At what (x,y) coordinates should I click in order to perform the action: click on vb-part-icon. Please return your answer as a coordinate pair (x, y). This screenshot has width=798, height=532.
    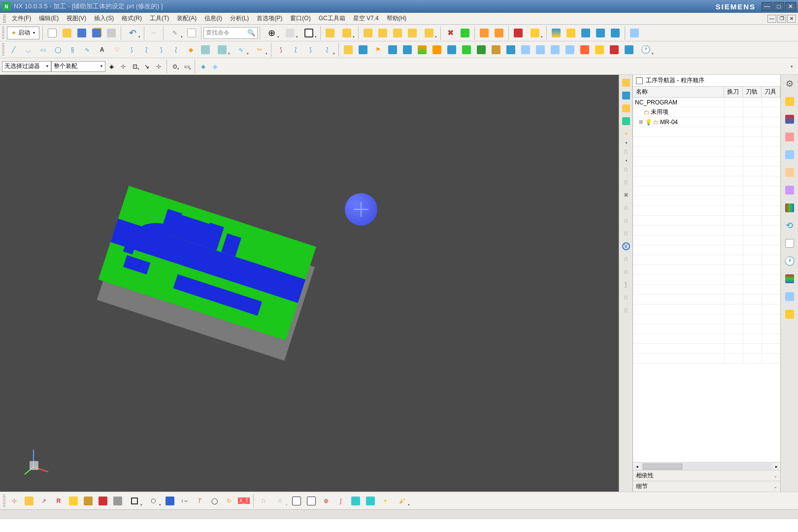
    Looking at the image, I should click on (626, 83).